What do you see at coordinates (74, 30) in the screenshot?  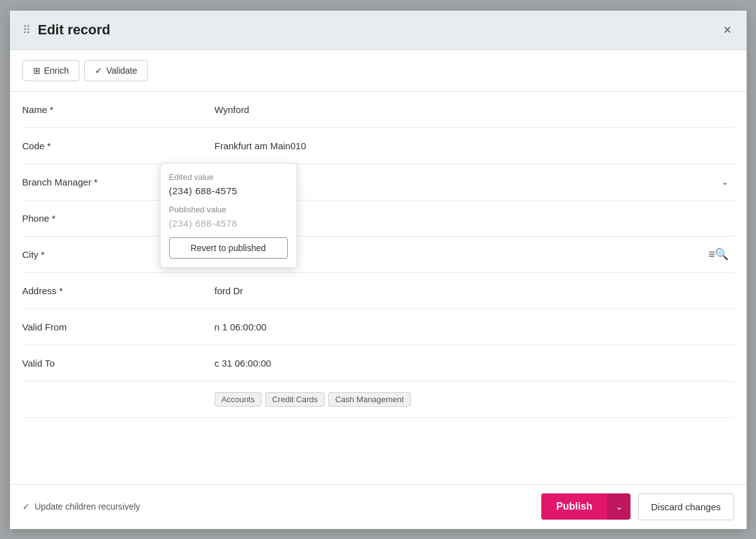 I see `modal-title: Edit record` at bounding box center [74, 30].